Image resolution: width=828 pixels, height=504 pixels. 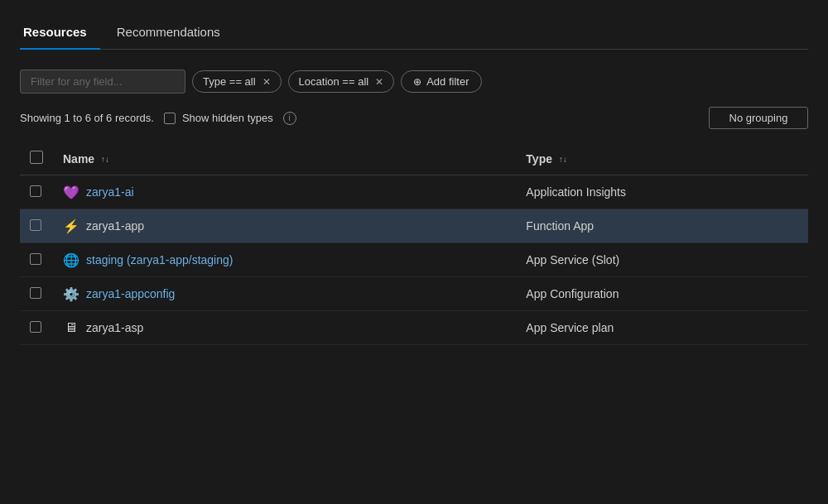 What do you see at coordinates (290, 118) in the screenshot?
I see `info-icon: i` at bounding box center [290, 118].